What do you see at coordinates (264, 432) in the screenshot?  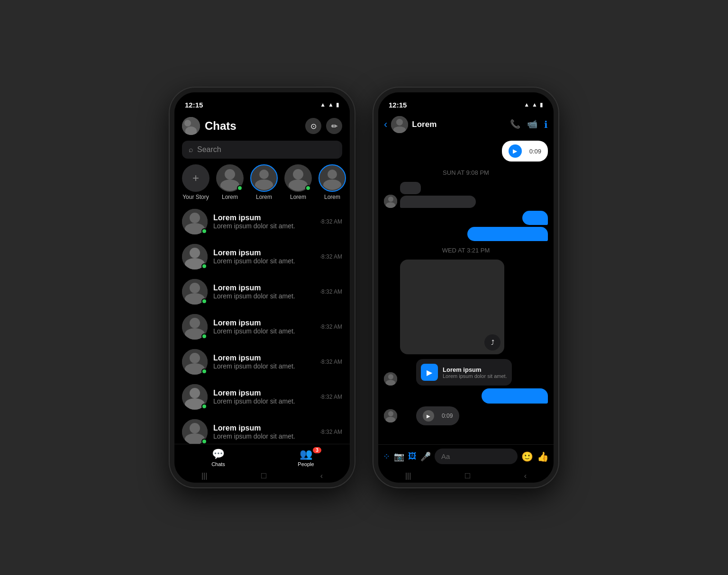 I see `chat-info-6: Lorem ipsum Lorem ipsum dolor sit amet.` at bounding box center [264, 432].